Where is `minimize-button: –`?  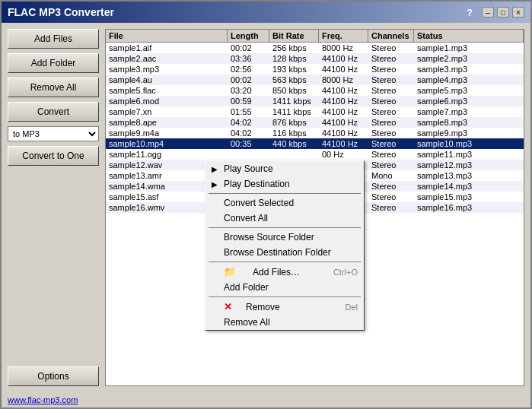 minimize-button: – is located at coordinates (488, 12).